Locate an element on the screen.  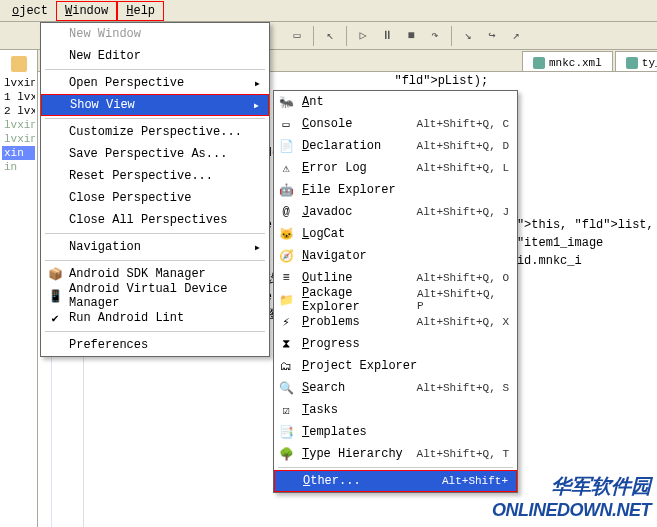
menu-item-label: Preferences is located at coordinates (108, 345).